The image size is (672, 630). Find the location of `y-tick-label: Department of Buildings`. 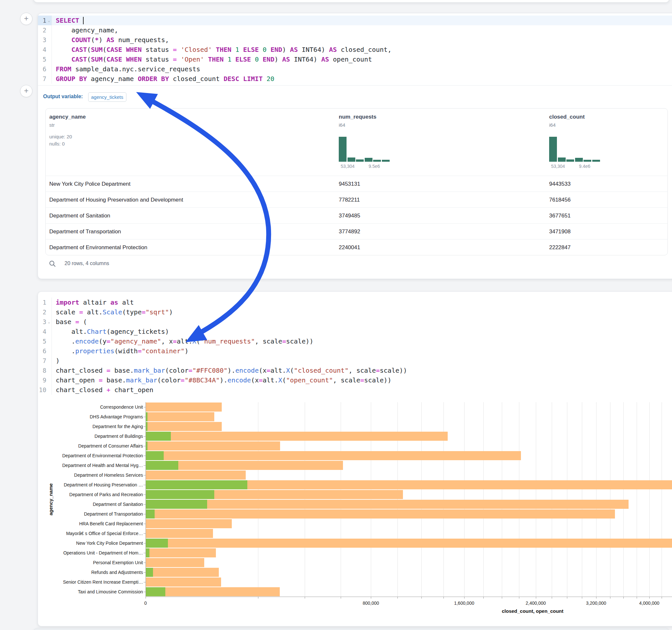

y-tick-label: Department of Buildings is located at coordinates (91, 436).